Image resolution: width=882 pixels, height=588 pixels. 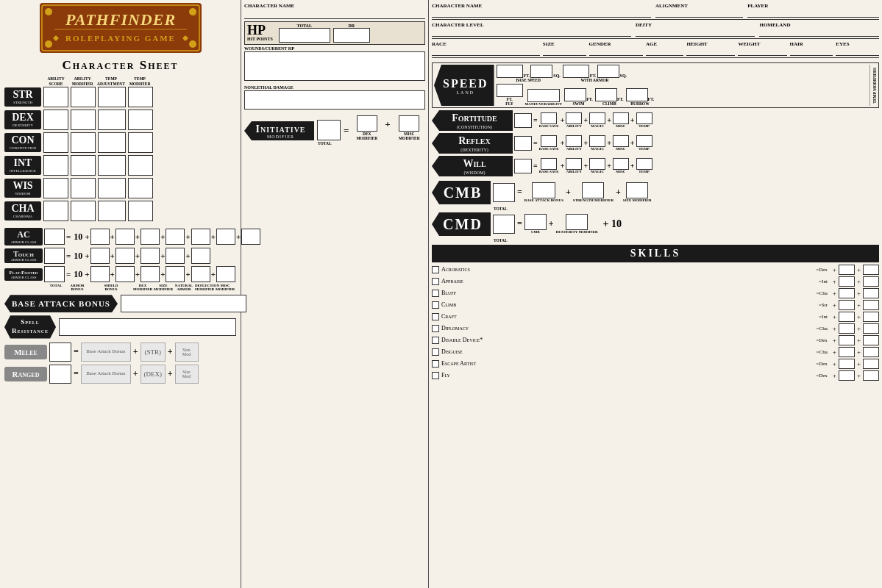 What do you see at coordinates (871, 282) in the screenshot?
I see `appraise-box2` at bounding box center [871, 282].